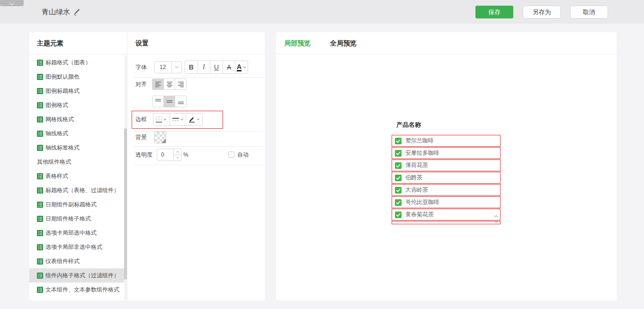 The width and height of the screenshot is (644, 309). Describe the element at coordinates (496, 222) in the screenshot. I see `scroll-down-icon` at that location.